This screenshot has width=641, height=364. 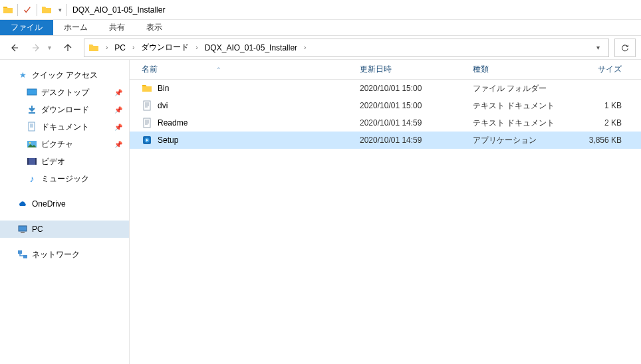 I want to click on column-headers: 名前 ⌃ 更新日時 種類 サイズ, so click(x=386, y=70).